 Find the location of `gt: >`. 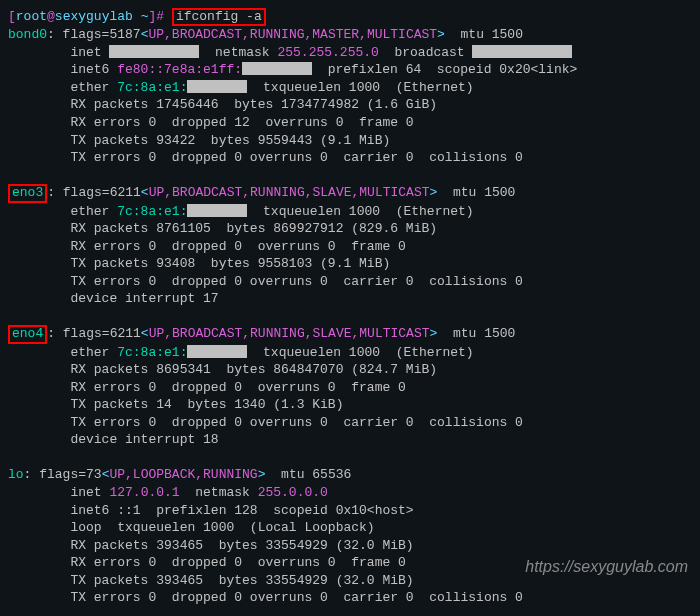

gt: > is located at coordinates (441, 34).